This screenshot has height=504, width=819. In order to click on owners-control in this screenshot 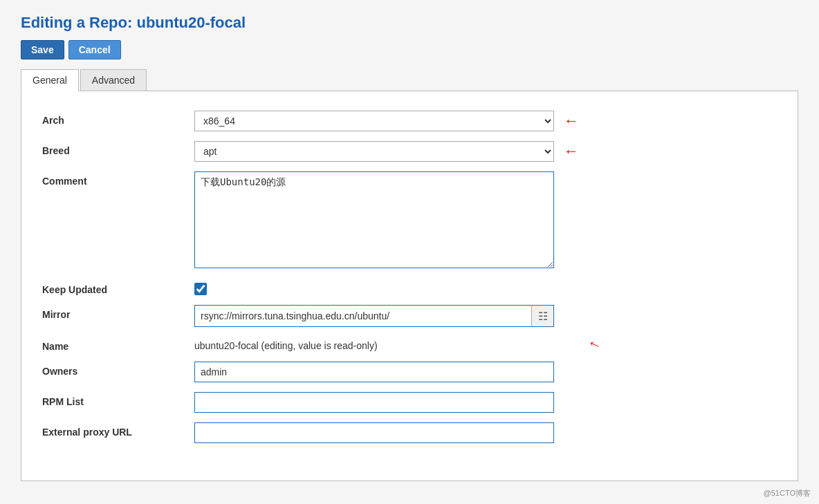, I will do `click(374, 372)`.